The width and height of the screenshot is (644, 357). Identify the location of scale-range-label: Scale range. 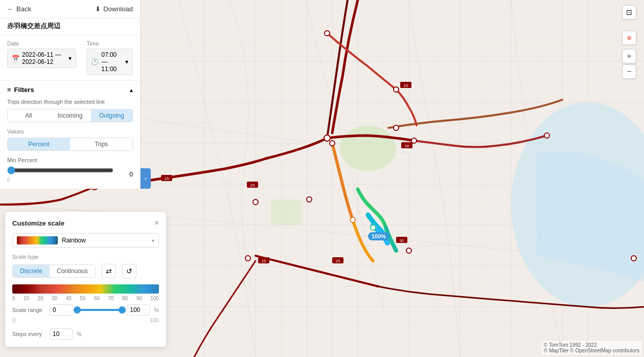
(29, 310).